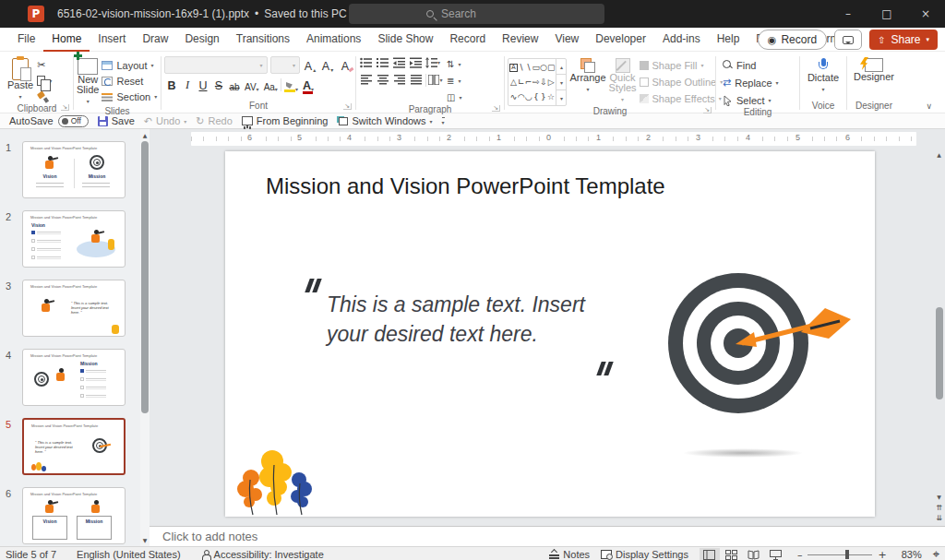  Describe the element at coordinates (74, 239) in the screenshot. I see `slide-2-thumbnail: Mission and Vision PowerPoint Template V…` at that location.